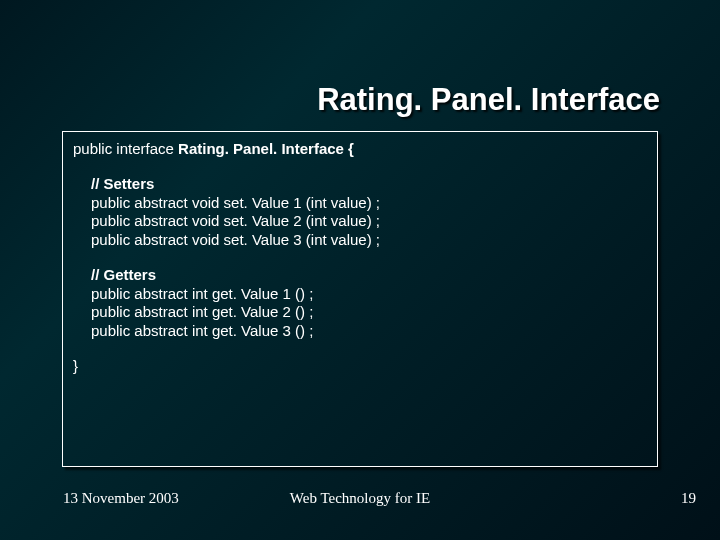 Image resolution: width=720 pixels, height=540 pixels. Describe the element at coordinates (360, 150) in the screenshot. I see `interface-declaration: public interface Rating. Panel. Interfac…` at that location.